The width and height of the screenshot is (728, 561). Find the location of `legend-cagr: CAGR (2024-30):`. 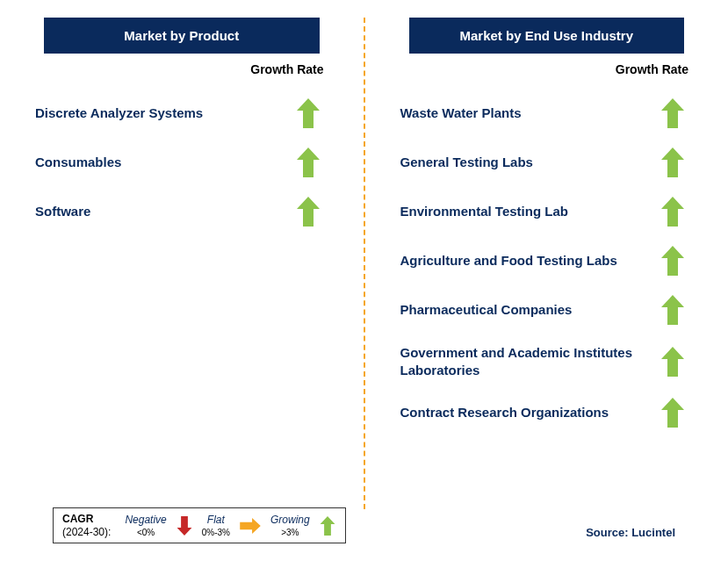

legend-cagr: CAGR (2024-30): is located at coordinates (86, 525).